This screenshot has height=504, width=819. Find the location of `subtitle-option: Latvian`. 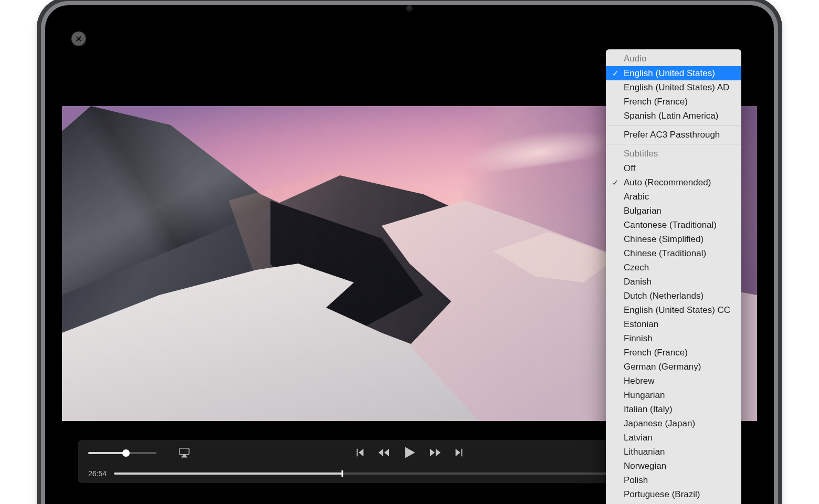

subtitle-option: Latvian is located at coordinates (674, 438).